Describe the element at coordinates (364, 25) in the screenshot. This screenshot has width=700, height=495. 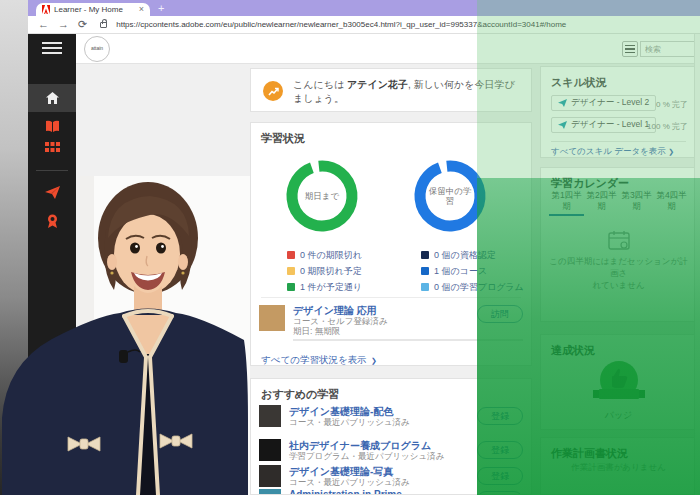
I see `browser-urlbar: ← → ⟳ https://cpcontents.adobe.com/eu/pu…` at that location.